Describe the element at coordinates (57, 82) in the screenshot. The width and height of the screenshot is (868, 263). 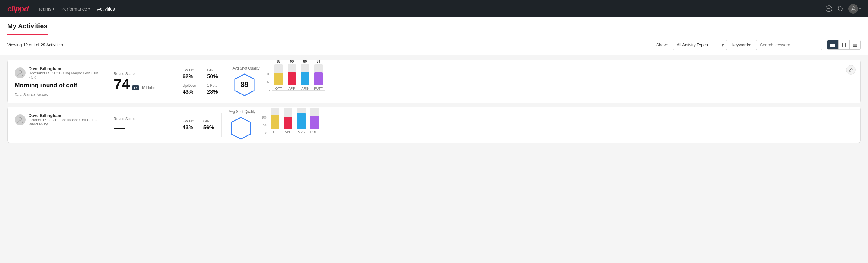
I see `card-user-section: Dave Billingham December 05, 2021 · Gog …` at that location.